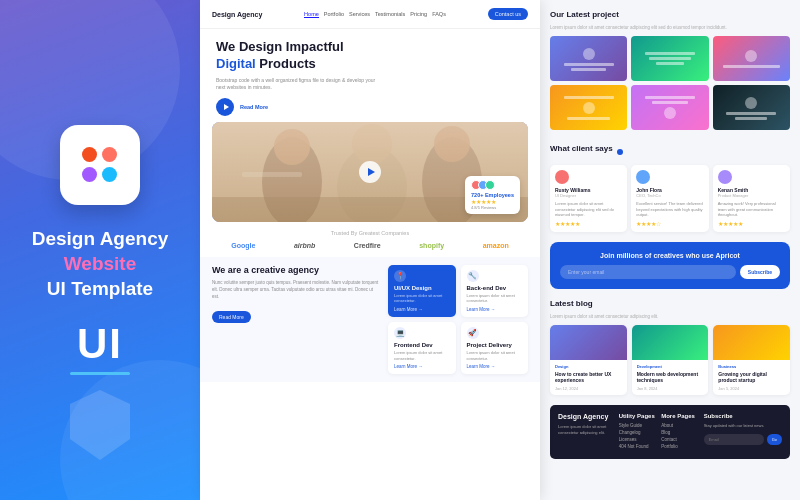  I want to click on latest-project-section: Our Latest project Lorem ipsum dolor sit…, so click(670, 72).